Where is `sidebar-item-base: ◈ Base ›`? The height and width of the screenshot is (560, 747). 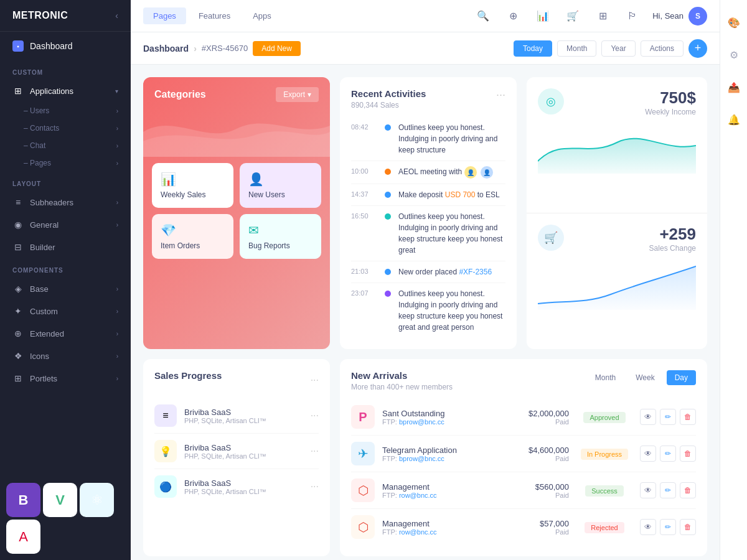
sidebar-item-base: ◈ Base › is located at coordinates (65, 289).